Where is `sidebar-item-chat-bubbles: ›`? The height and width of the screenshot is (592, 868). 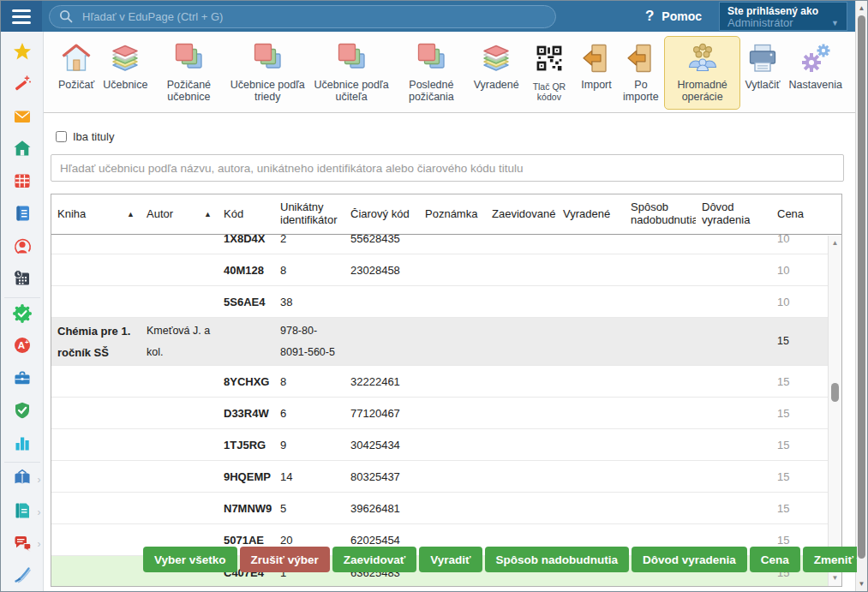
sidebar-item-chat-bubbles: › is located at coordinates (22, 544).